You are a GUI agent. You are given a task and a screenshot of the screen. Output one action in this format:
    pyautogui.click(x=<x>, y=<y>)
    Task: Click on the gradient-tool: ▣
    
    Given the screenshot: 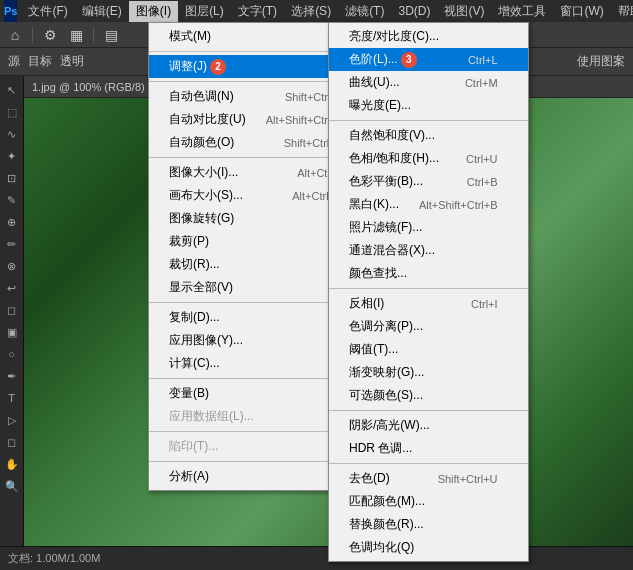 What is the action you would take?
    pyautogui.click(x=12, y=332)
    